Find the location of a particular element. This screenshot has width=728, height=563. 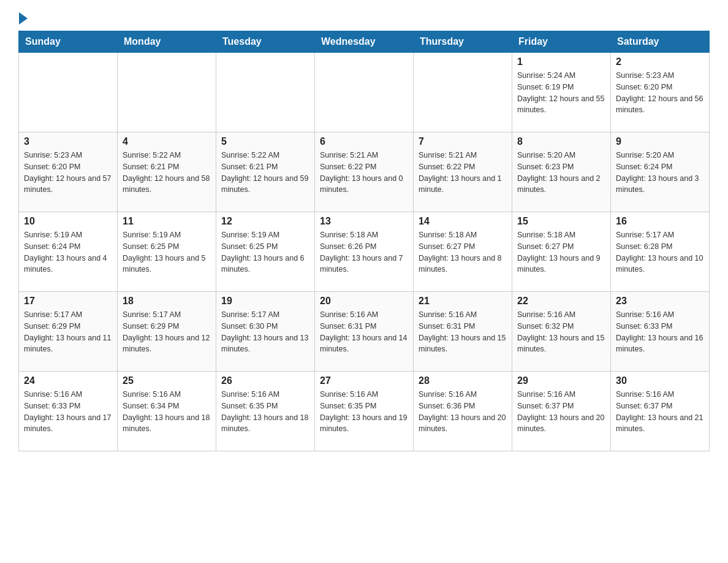

daylight-text: Daylight: 12 hours and 58 minutes. is located at coordinates (167, 185).